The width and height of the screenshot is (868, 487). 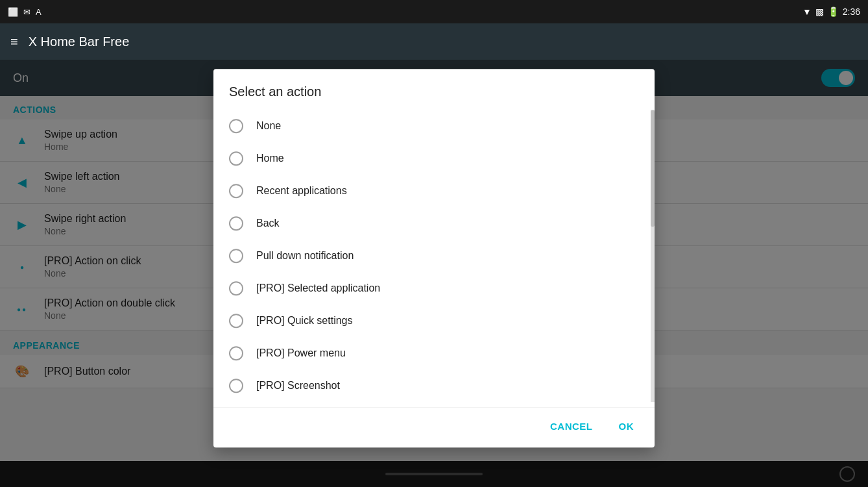 I want to click on radio-home, so click(x=236, y=158).